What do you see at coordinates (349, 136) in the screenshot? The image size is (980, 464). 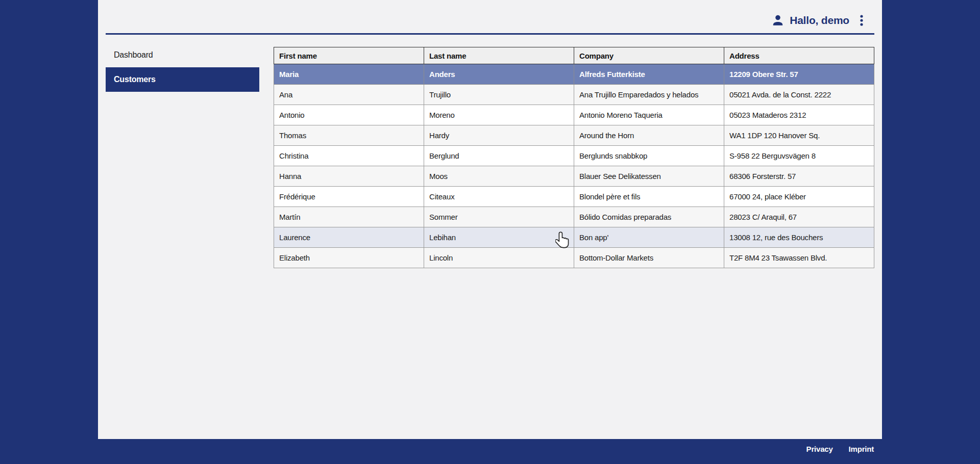 I see `cell-first: Thomas` at bounding box center [349, 136].